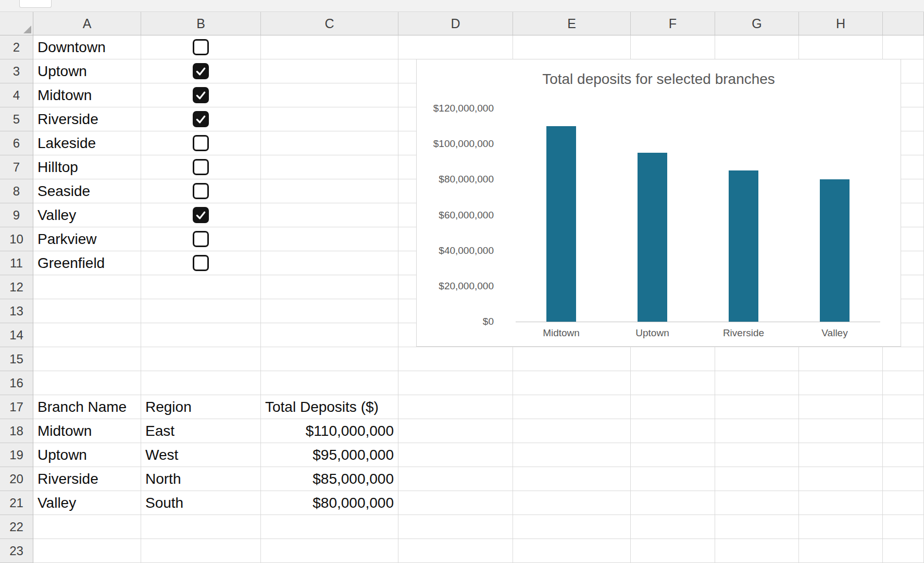 The height and width of the screenshot is (563, 924). Describe the element at coordinates (88, 311) in the screenshot. I see `cell-A13` at that location.